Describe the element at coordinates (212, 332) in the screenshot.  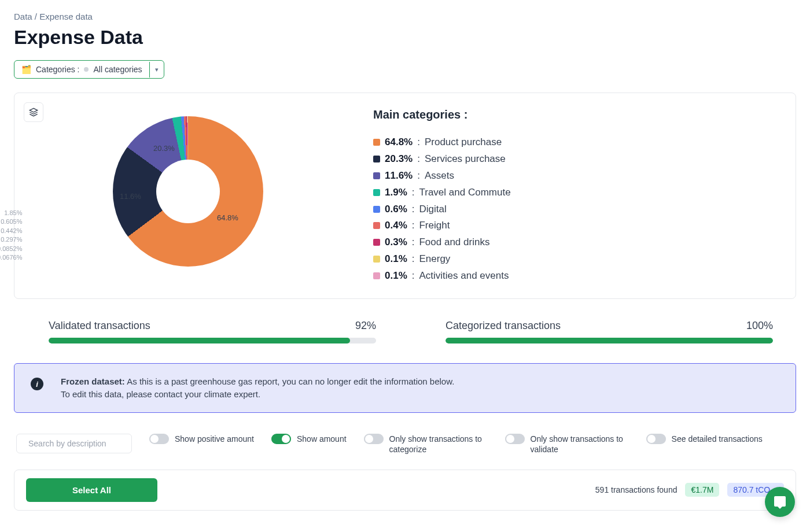
I see `validated-progress: Validated transactions 92%` at that location.